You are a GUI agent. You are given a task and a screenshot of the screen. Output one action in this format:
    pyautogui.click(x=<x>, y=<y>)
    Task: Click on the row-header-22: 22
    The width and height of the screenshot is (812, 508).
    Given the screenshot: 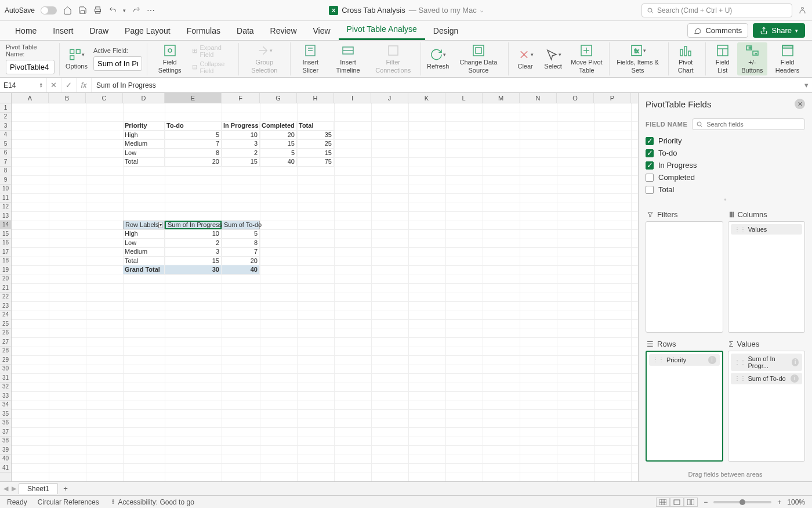 What is the action you would take?
    pyautogui.click(x=6, y=297)
    